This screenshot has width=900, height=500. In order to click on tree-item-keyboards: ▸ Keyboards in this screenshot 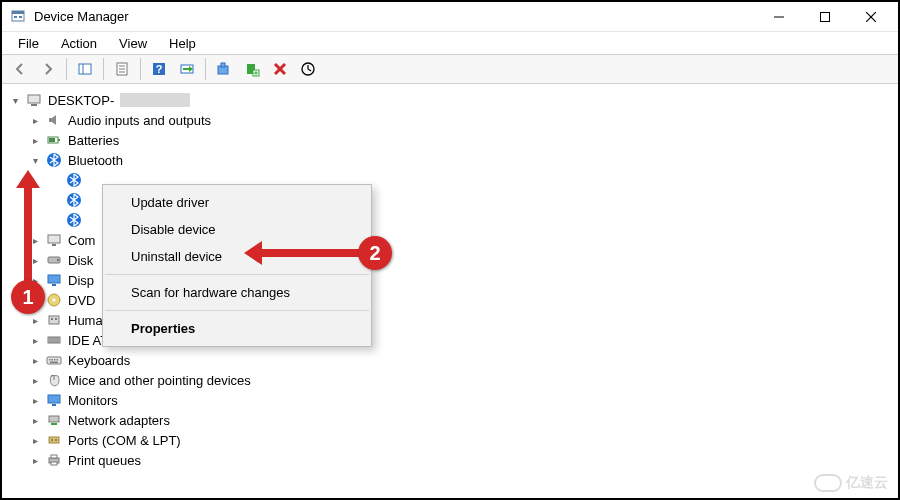, I will do `click(460, 360)`.